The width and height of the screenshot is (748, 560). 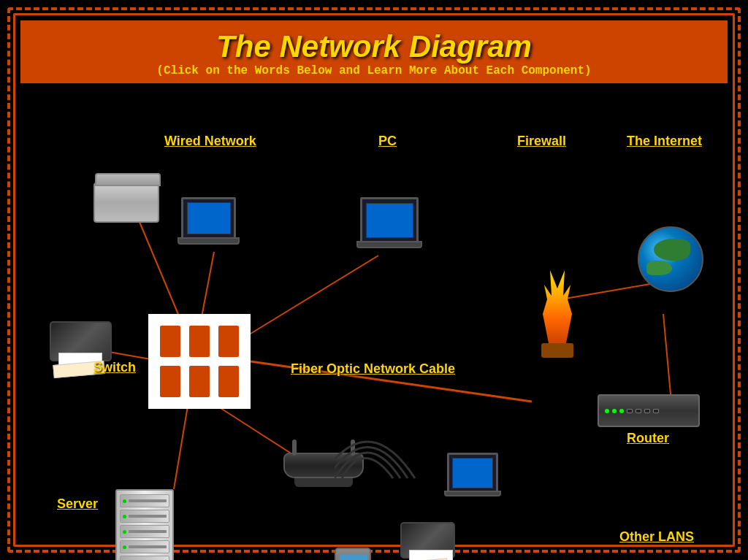 I want to click on fiber-optic-label: Fiber Optic Network Cable, so click(x=373, y=369).